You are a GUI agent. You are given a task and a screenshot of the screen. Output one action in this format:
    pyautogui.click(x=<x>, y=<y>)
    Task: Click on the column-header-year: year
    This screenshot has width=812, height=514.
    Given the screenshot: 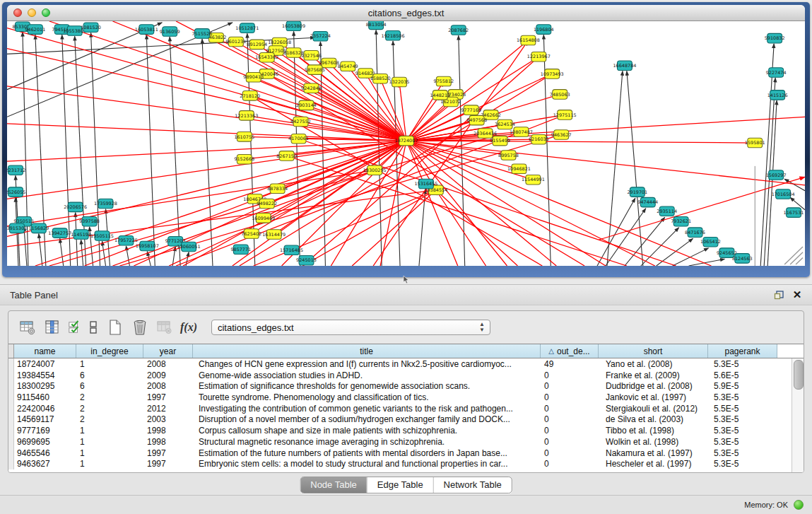 What is the action you would take?
    pyautogui.click(x=168, y=351)
    